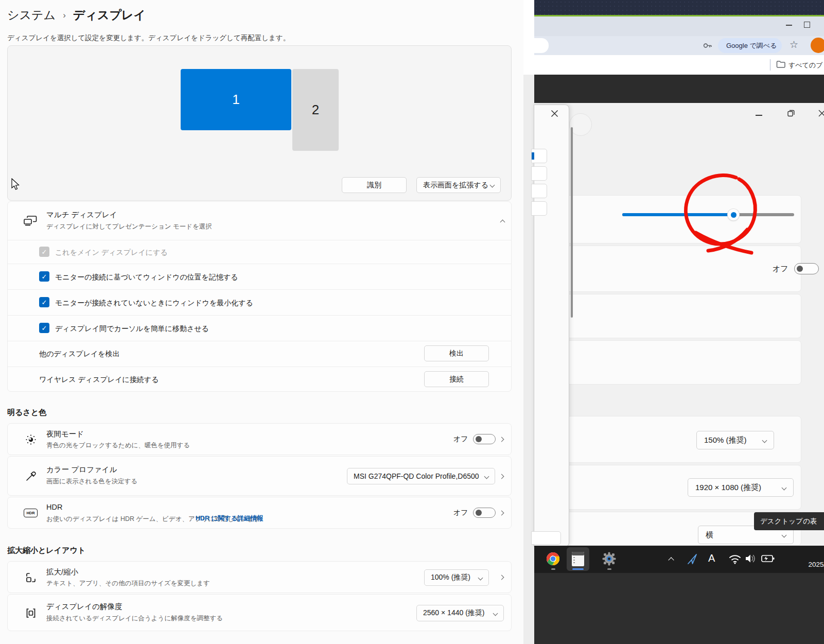 The width and height of the screenshot is (824, 644). I want to click on window-edge-strip, so click(529, 37).